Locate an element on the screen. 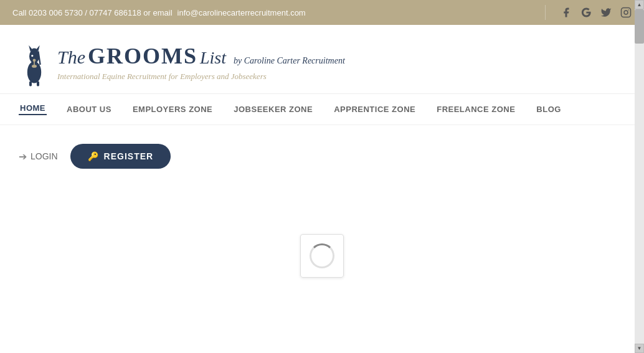 The image size is (644, 353). nav-item-employers: EMPLOYERS ZONE is located at coordinates (173, 110).